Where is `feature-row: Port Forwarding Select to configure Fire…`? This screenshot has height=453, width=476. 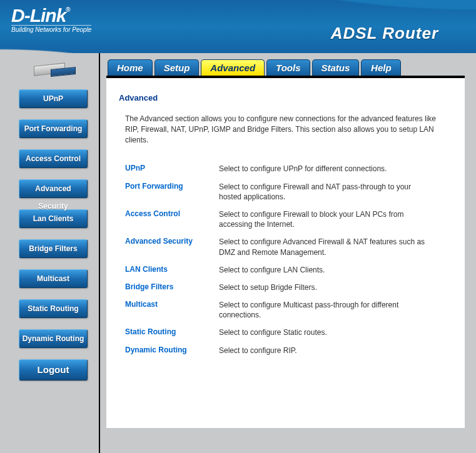
feature-row: Port Forwarding Select to configure Fire… is located at coordinates (286, 192).